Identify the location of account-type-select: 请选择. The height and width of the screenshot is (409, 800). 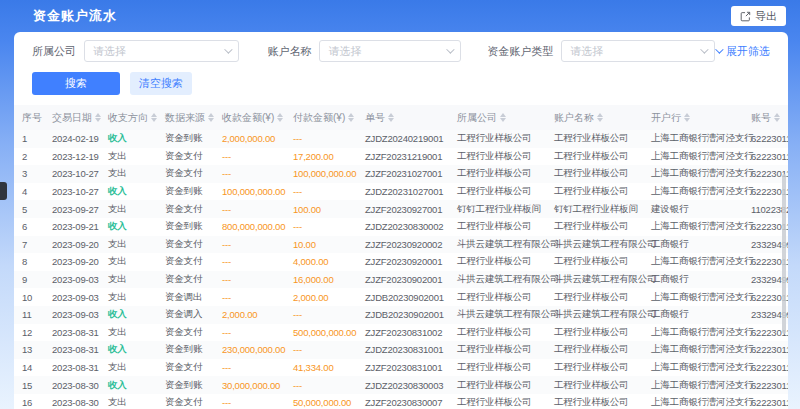
(638, 51).